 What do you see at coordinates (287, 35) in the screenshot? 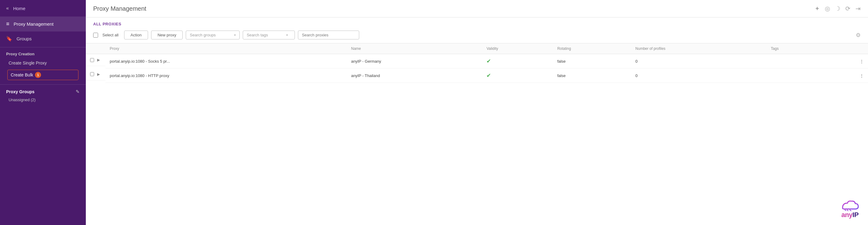
I see `search-tags-chevron: ▾` at bounding box center [287, 35].